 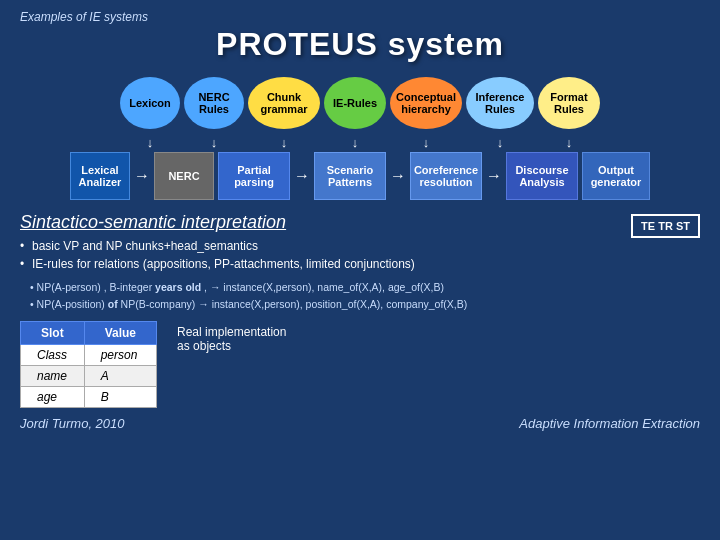 I want to click on cell-slot-0: Class, so click(x=53, y=354).